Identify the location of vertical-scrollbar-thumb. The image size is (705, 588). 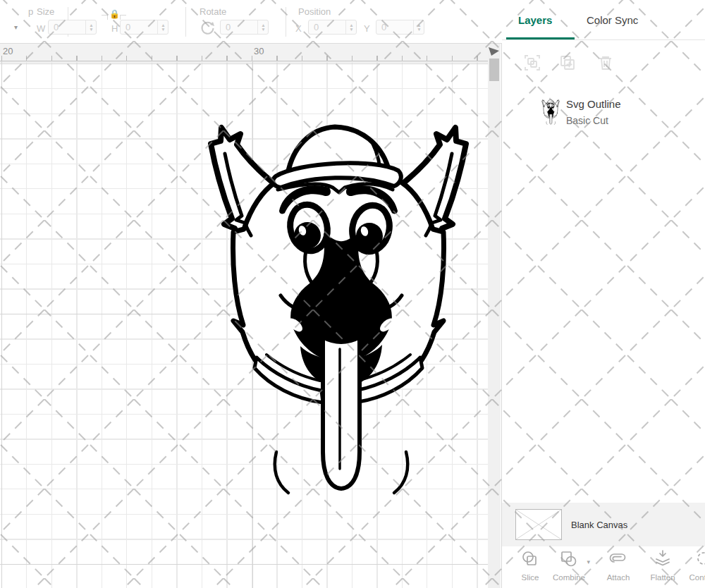
(494, 70).